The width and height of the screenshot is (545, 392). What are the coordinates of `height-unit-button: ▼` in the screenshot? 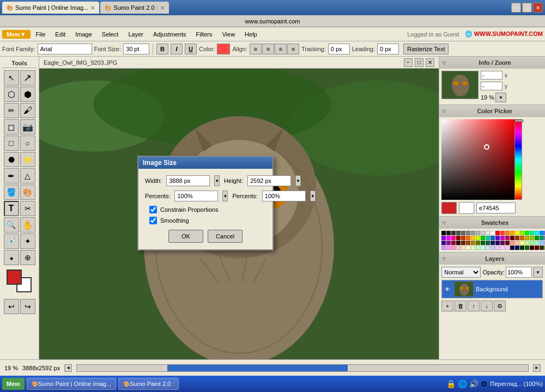 It's located at (298, 181).